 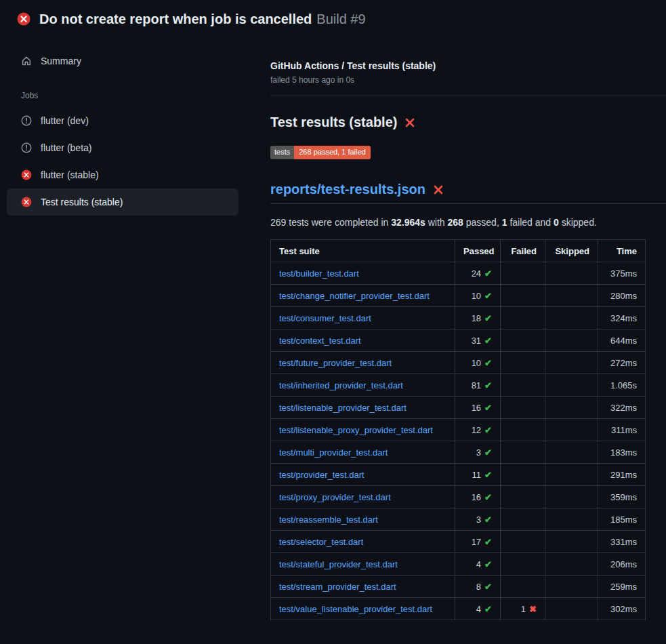 I want to click on passed-cell-value: 18, so click(x=476, y=319).